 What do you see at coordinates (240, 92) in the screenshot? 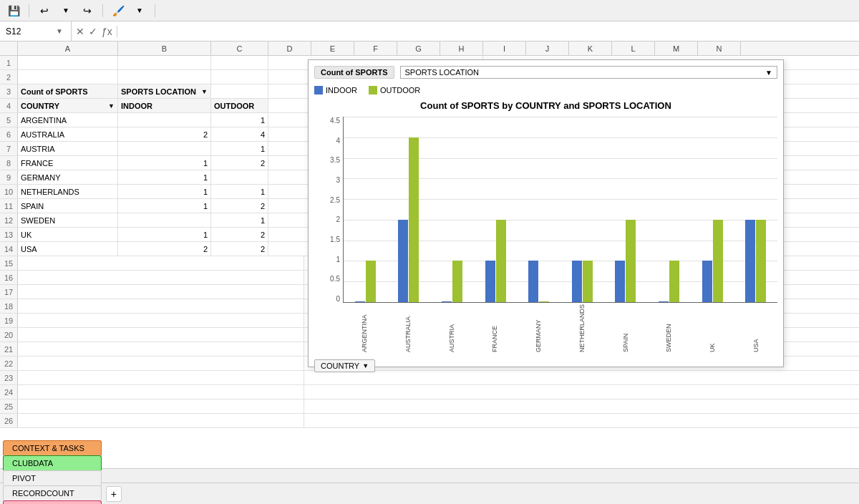
I see `cell-c3` at bounding box center [240, 92].